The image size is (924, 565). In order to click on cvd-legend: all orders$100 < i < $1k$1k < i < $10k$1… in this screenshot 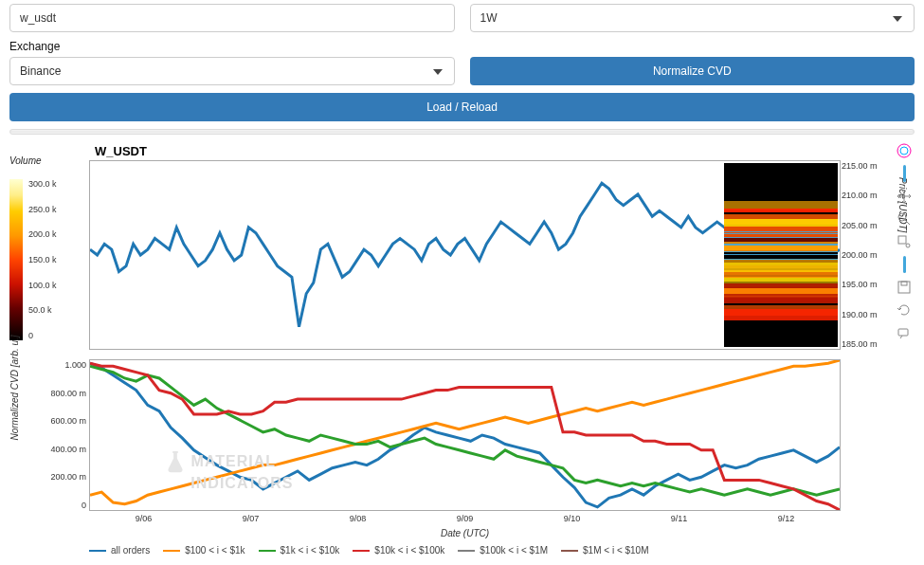, I will do `click(502, 550)`.